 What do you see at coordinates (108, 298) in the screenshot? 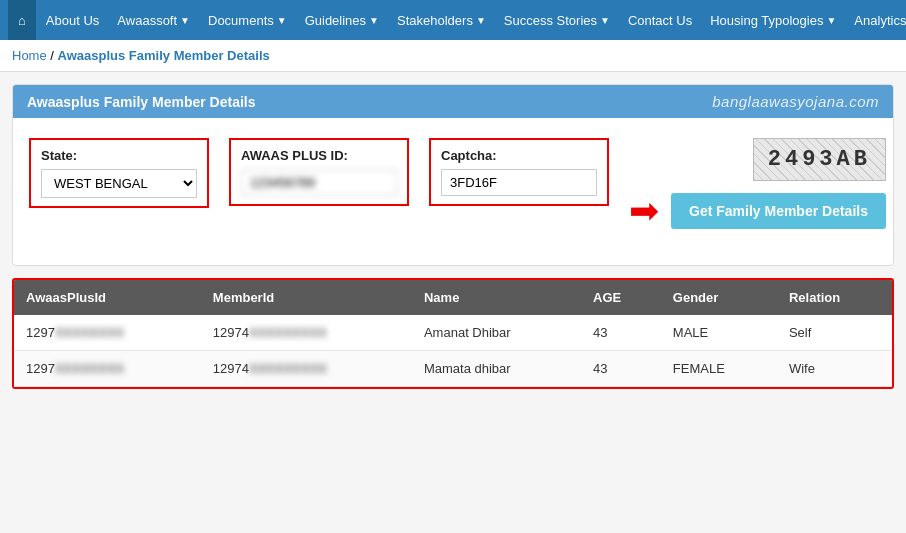
I see `col-awaas-plus-id: AwaasPlusId` at bounding box center [108, 298].